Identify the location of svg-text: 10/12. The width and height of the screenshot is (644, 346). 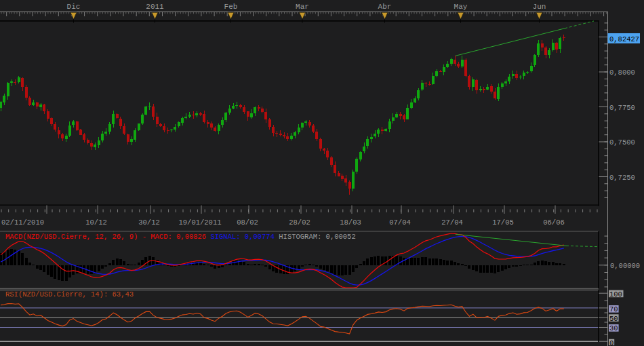
(96, 223).